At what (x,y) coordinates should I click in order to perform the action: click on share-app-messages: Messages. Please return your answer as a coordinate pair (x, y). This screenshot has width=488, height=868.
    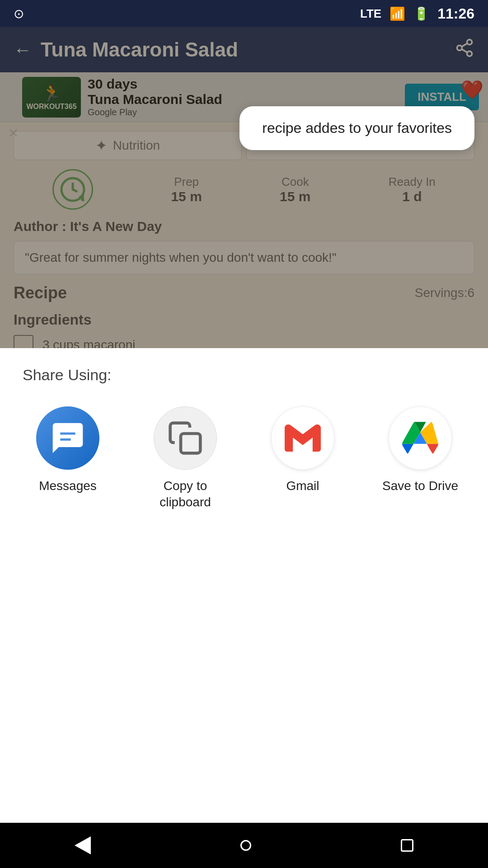
    Looking at the image, I should click on (68, 458).